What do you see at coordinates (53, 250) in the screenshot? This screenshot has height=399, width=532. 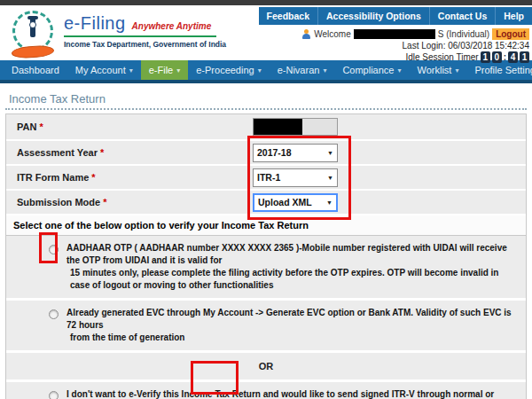 I see `aadhaar-otp-radio` at bounding box center [53, 250].